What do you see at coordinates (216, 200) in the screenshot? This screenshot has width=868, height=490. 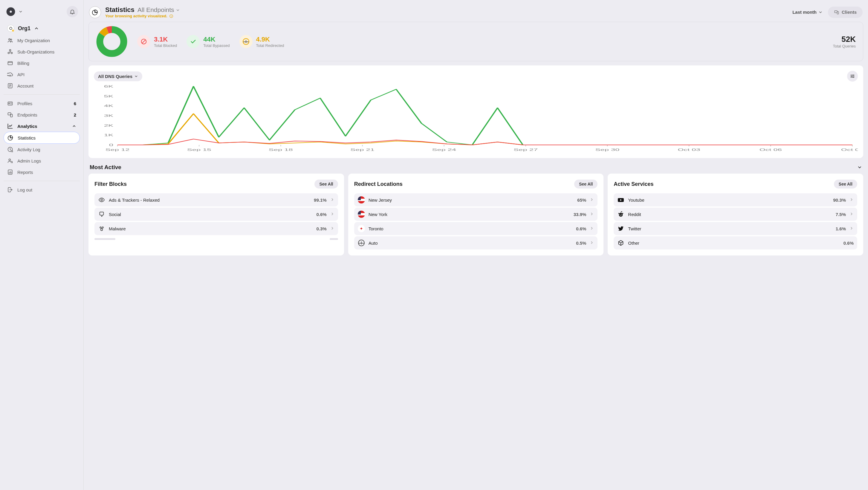 I see `list-item: Ads & Trackers - Relaxed99.1%` at bounding box center [216, 200].